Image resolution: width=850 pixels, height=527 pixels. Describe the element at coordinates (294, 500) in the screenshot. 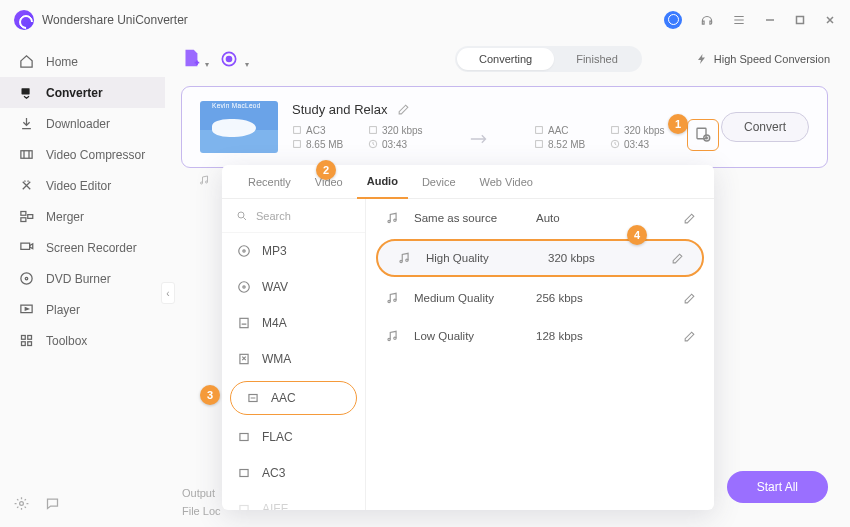

I see `format-aiff: AIFF` at that location.